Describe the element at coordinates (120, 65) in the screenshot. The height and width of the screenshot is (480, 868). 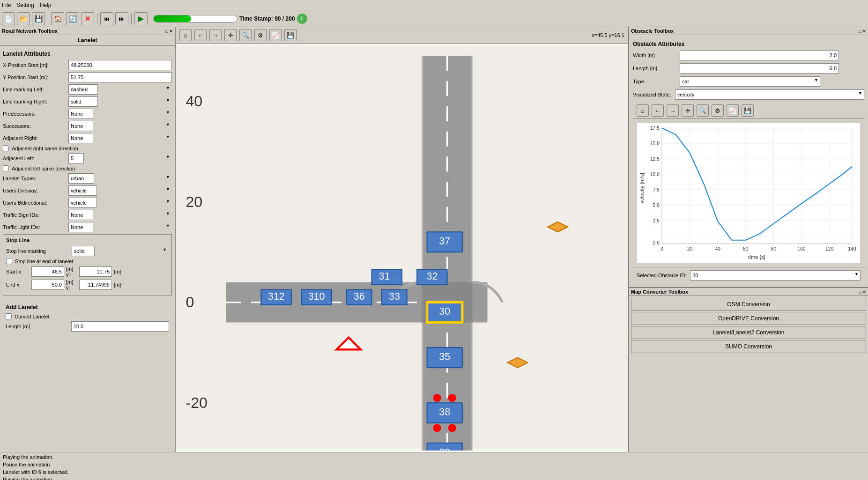
I see `x-pos-input` at that location.